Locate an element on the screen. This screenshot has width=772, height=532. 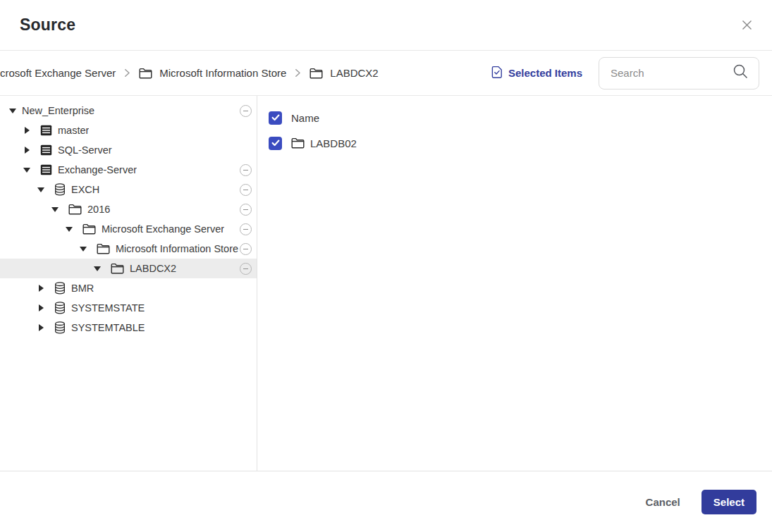
selected-items-label: Selected Items is located at coordinates (546, 73).